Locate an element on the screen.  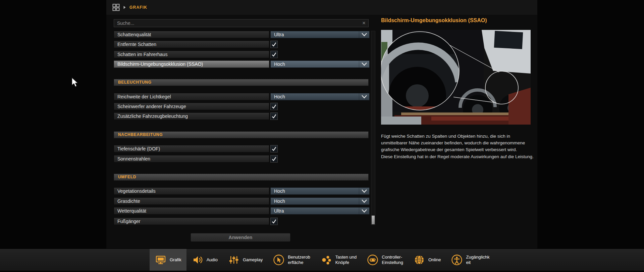
setting-label: Sonnenstrahlen is located at coordinates (192, 159).